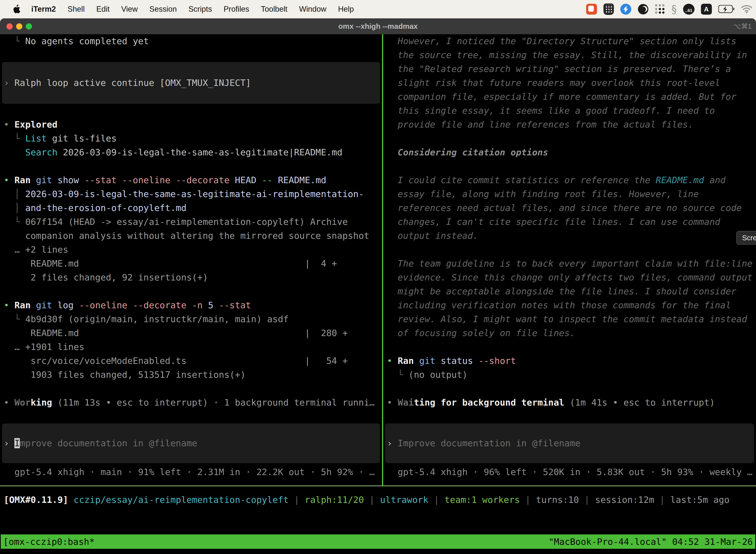  What do you see at coordinates (378, 26) in the screenshot?
I see `window-titlebar: omx --xhigh --madmax ⌥⌘1` at bounding box center [378, 26].